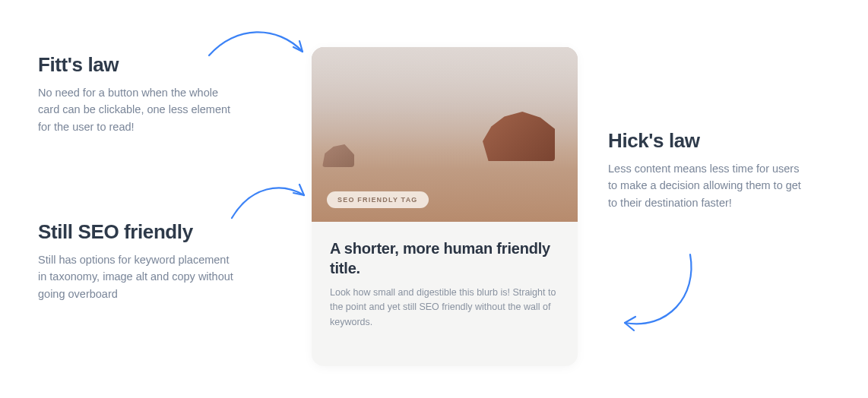 This screenshot has height=398, width=868. Describe the element at coordinates (707, 170) in the screenshot. I see `annotation-hicks-law: Hick's law Less content means less time …` at that location.